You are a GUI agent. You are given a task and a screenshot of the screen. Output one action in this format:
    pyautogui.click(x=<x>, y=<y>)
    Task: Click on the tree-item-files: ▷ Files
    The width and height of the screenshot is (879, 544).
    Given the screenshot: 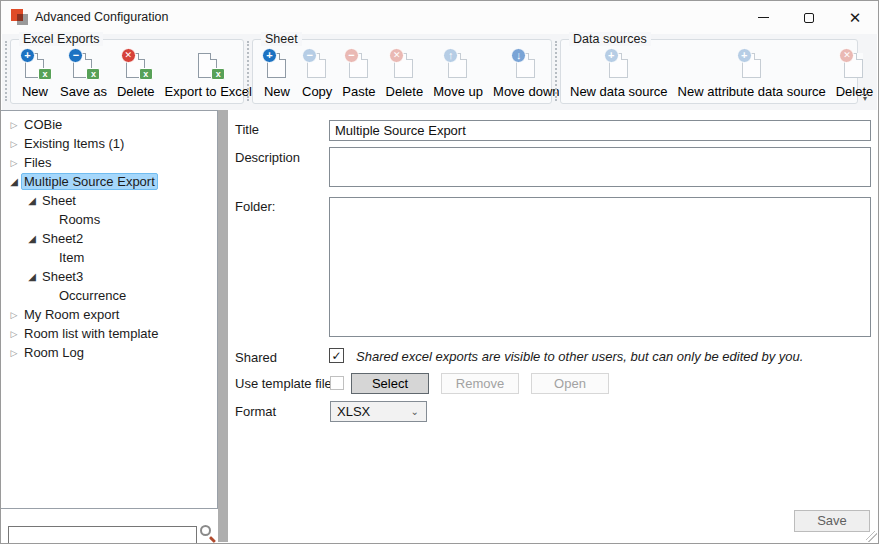 What is the action you would take?
    pyautogui.click(x=109, y=162)
    